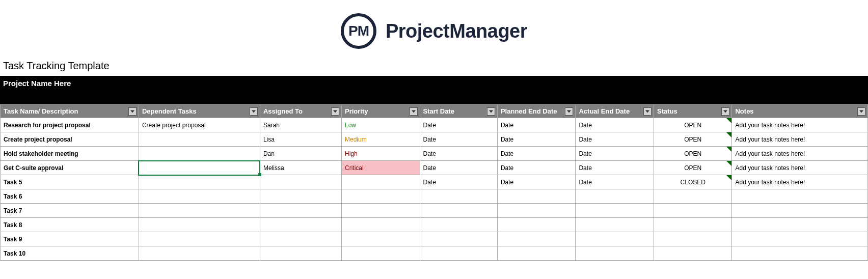 Image resolution: width=868 pixels, height=279 pixels. What do you see at coordinates (301, 168) in the screenshot?
I see `cell-asg: Melissa` at bounding box center [301, 168].